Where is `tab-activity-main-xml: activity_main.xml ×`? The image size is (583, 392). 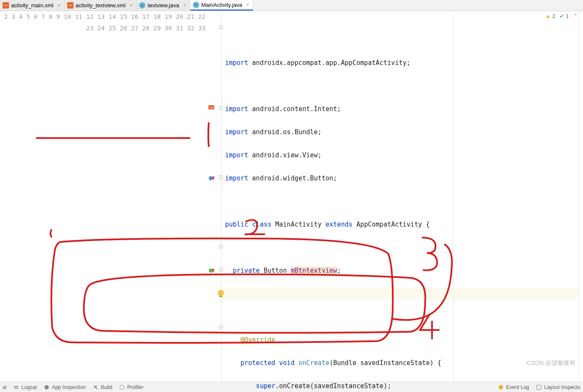 tab-activity-main-xml: activity_main.xml × is located at coordinates (33, 5).